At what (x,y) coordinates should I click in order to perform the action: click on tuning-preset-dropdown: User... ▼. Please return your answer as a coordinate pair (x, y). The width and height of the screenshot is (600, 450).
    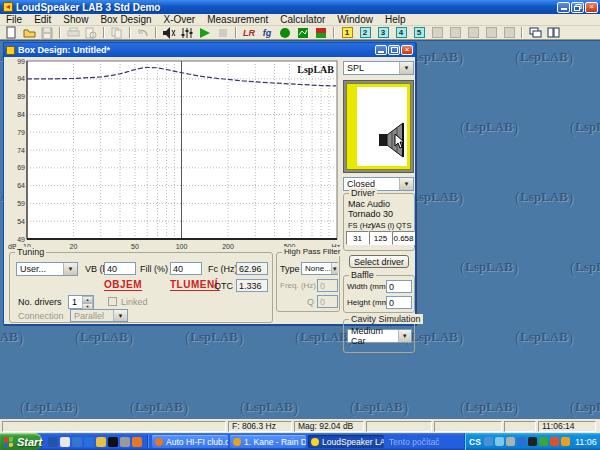
    Looking at the image, I should click on (47, 269).